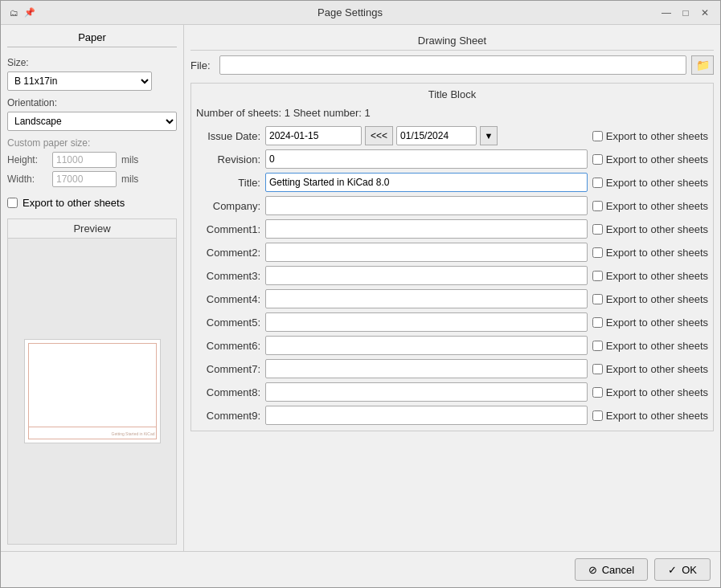 The image size is (721, 588). What do you see at coordinates (92, 179) in the screenshot?
I see `width-row: Width: mils` at bounding box center [92, 179].